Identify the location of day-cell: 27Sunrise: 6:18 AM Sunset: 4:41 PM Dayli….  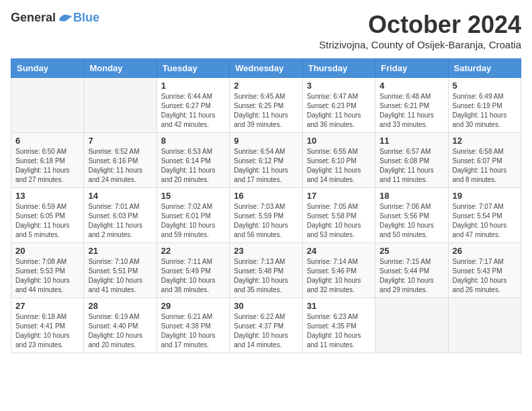
(48, 326).